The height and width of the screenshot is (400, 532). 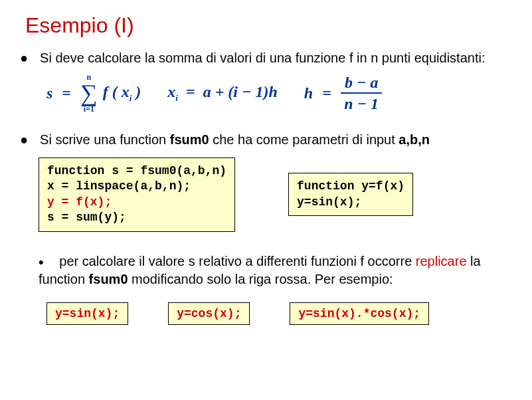 I want to click on code-f: function y=f(x) y=sin(x);, so click(x=351, y=194).